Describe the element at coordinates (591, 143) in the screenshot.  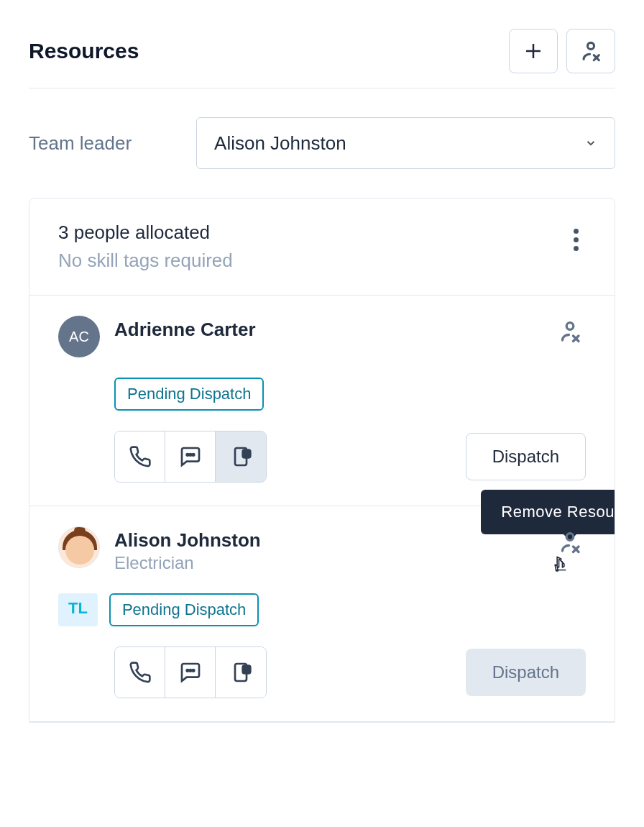
I see `chevron-down-icon` at that location.